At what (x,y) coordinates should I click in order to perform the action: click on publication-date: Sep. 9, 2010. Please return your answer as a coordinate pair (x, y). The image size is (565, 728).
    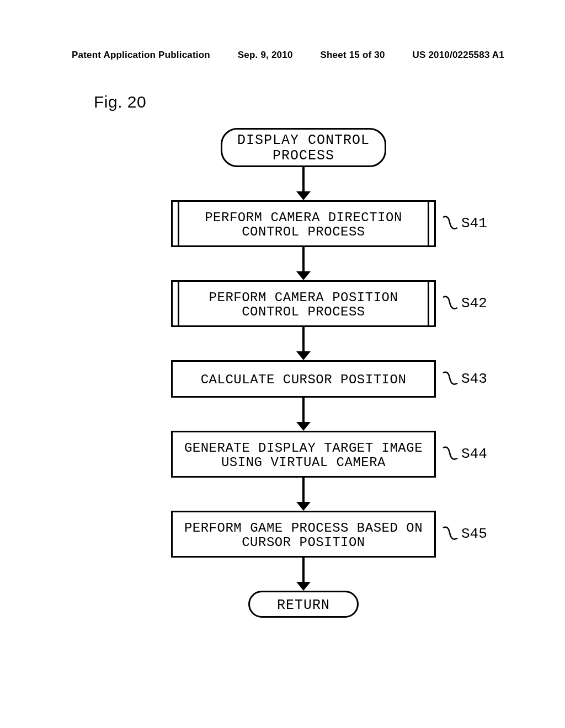
    Looking at the image, I should click on (265, 55).